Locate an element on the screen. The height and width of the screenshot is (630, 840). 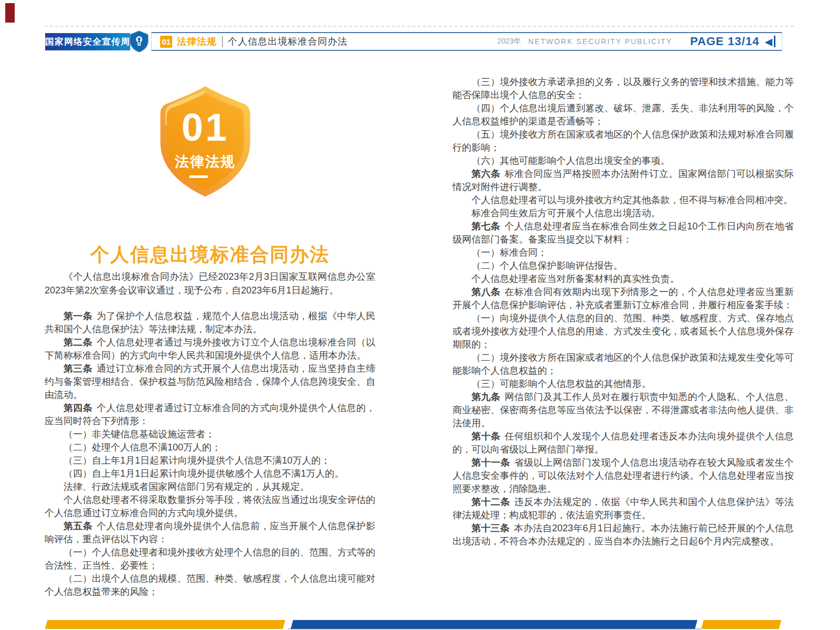
security-shield-icon is located at coordinates (139, 41).